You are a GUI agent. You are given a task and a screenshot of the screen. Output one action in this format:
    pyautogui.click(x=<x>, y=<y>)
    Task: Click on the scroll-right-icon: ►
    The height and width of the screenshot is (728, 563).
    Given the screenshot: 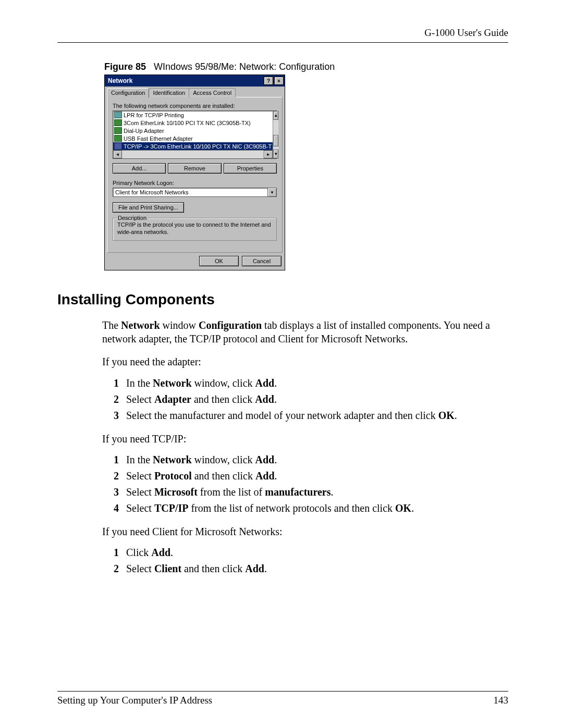 What is the action you would take?
    pyautogui.click(x=268, y=154)
    